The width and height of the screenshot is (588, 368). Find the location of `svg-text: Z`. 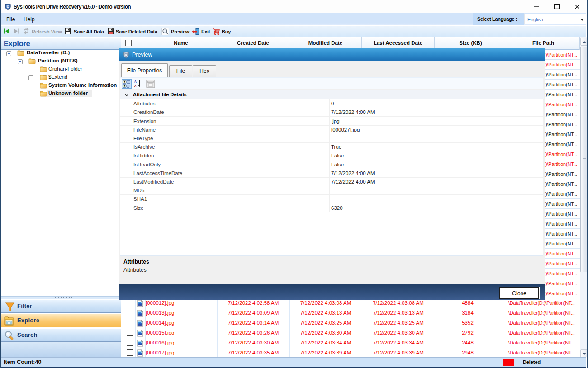

svg-text: Z is located at coordinates (135, 86).